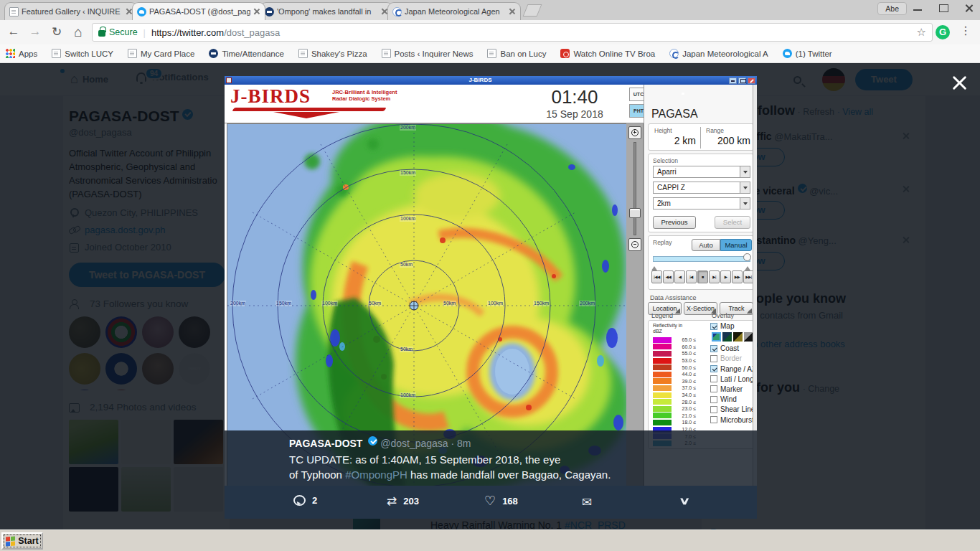 The width and height of the screenshot is (980, 551). What do you see at coordinates (692, 277) in the screenshot?
I see `playback-button: |◀` at bounding box center [692, 277].